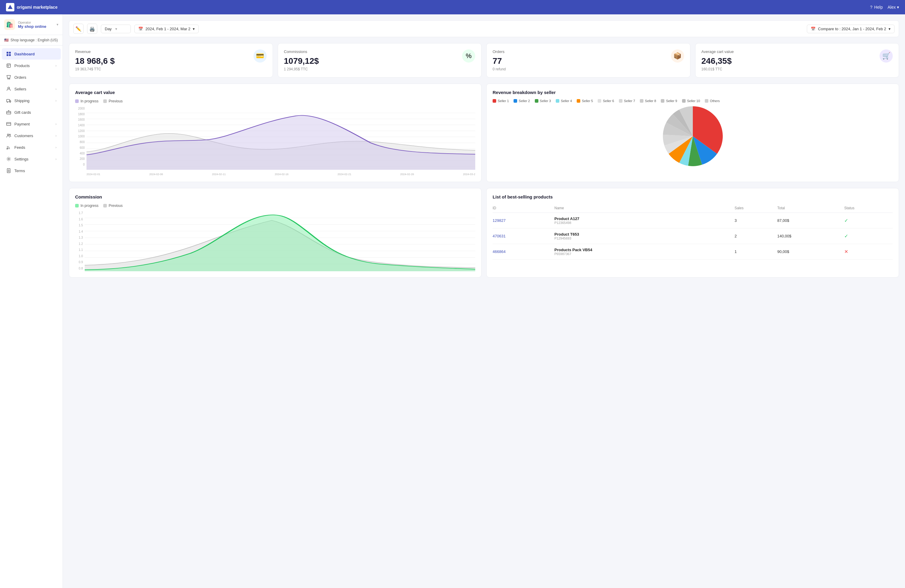  What do you see at coordinates (275, 101) in the screenshot?
I see `avg-cart-legend: In progress Previous` at bounding box center [275, 101].